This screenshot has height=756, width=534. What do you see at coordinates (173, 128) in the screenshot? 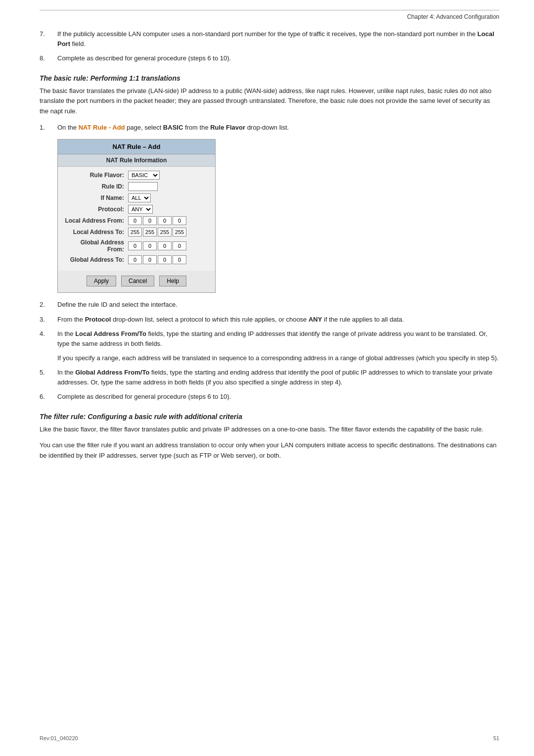
I see `basic-bold: BASIC` at bounding box center [173, 128].